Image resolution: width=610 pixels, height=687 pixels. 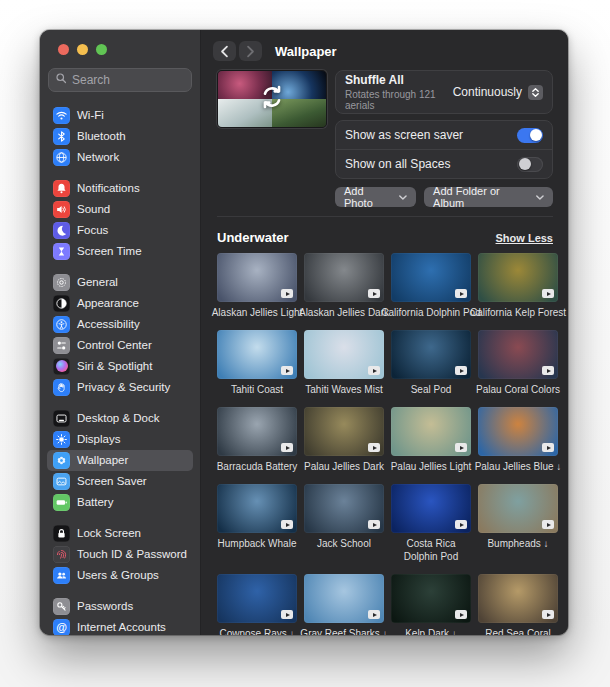 What do you see at coordinates (62, 554) in the screenshot?
I see `touchid-icon` at bounding box center [62, 554].